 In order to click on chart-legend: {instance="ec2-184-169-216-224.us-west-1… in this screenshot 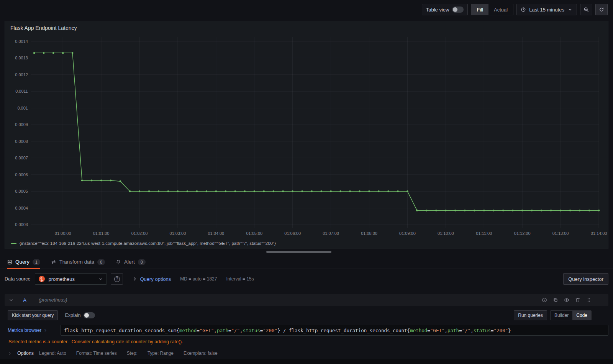, I will do `click(306, 244)`.